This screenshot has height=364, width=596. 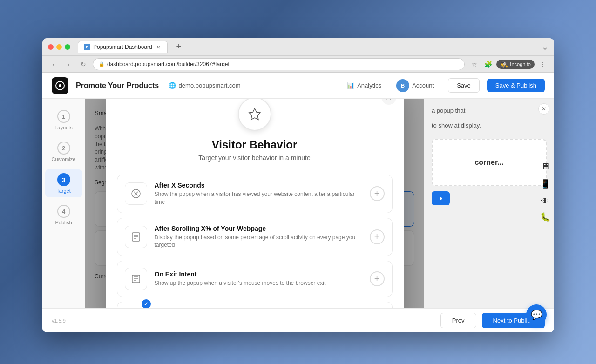 What do you see at coordinates (377, 194) in the screenshot?
I see `after-x-seconds-add-button: +` at bounding box center [377, 194].